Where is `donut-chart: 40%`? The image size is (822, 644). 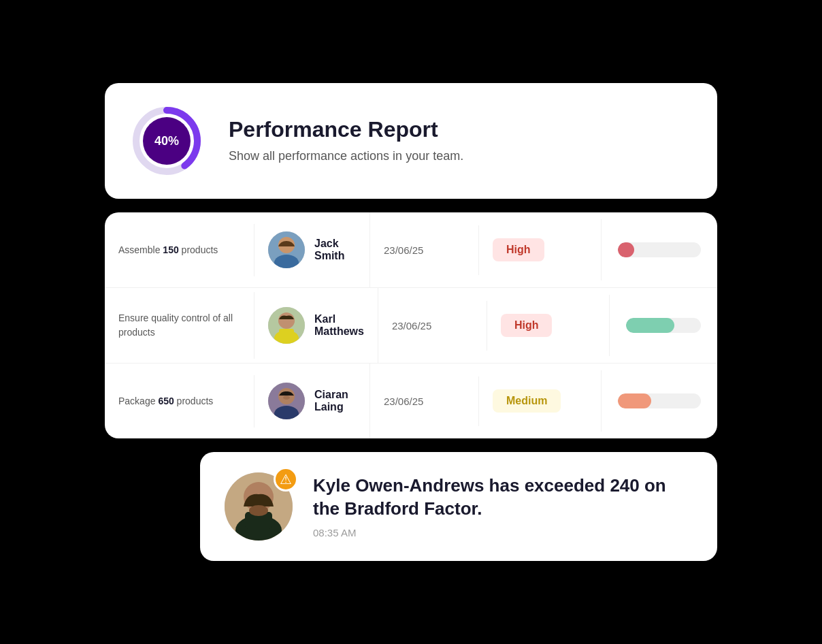 donut-chart: 40% is located at coordinates (167, 141).